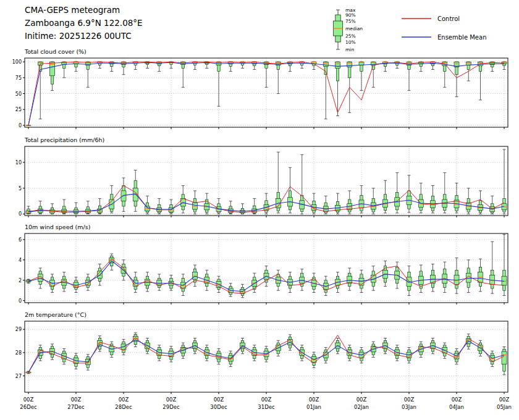  I want to click on boxes, so click(266, 266).